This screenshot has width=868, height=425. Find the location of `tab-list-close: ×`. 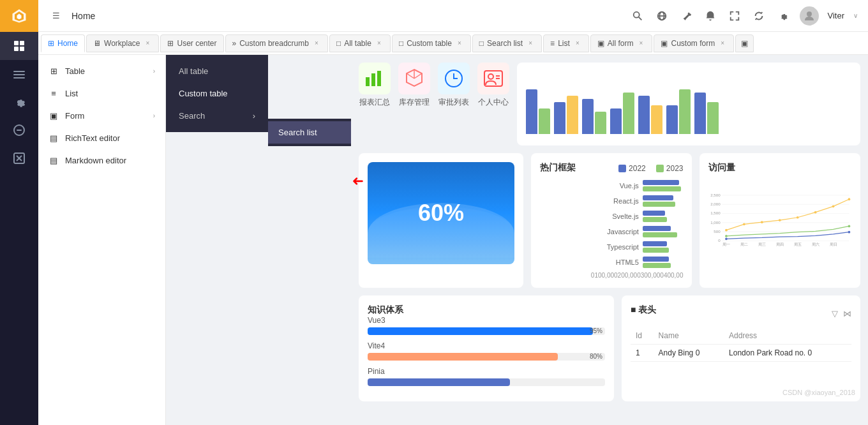

tab-list-close: × is located at coordinates (578, 43).